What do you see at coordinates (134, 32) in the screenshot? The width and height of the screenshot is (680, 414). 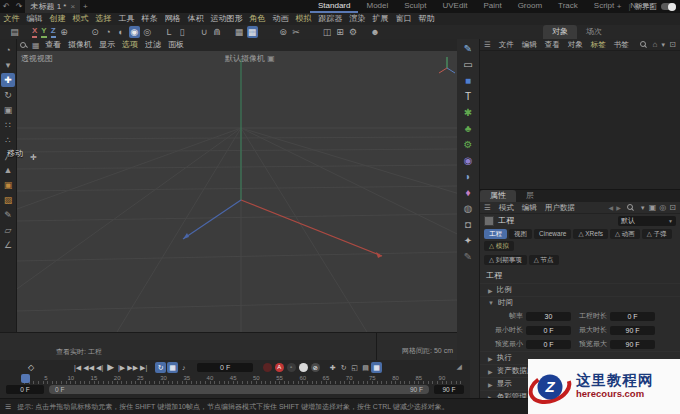 I see `mode-sphere-button: ◉` at bounding box center [134, 32].